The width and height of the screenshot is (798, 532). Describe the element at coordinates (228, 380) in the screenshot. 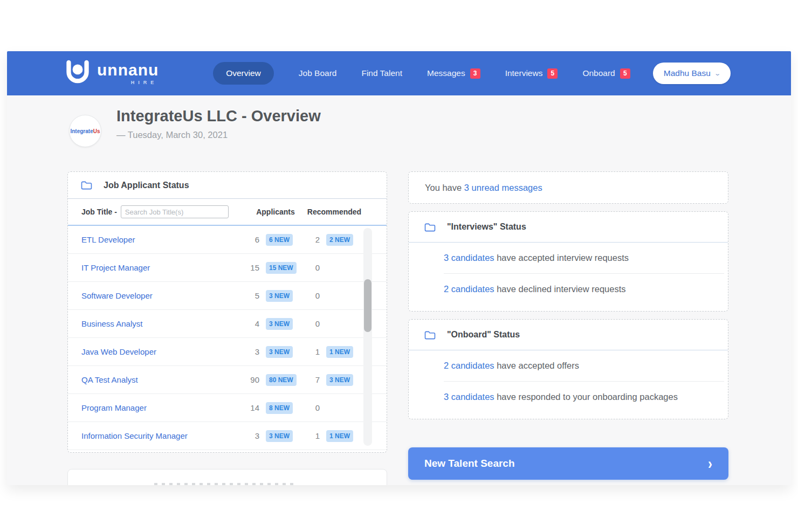

I see `table-row: QA Test Analyst 90 80 NEW 7 3 NEW` at that location.